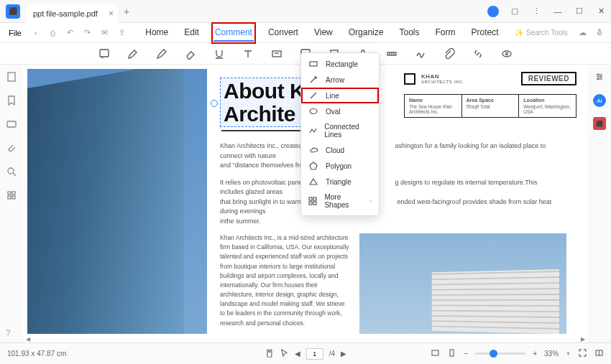 The image size is (611, 364). What do you see at coordinates (484, 33) in the screenshot?
I see `menu-protect: Protect` at bounding box center [484, 33].